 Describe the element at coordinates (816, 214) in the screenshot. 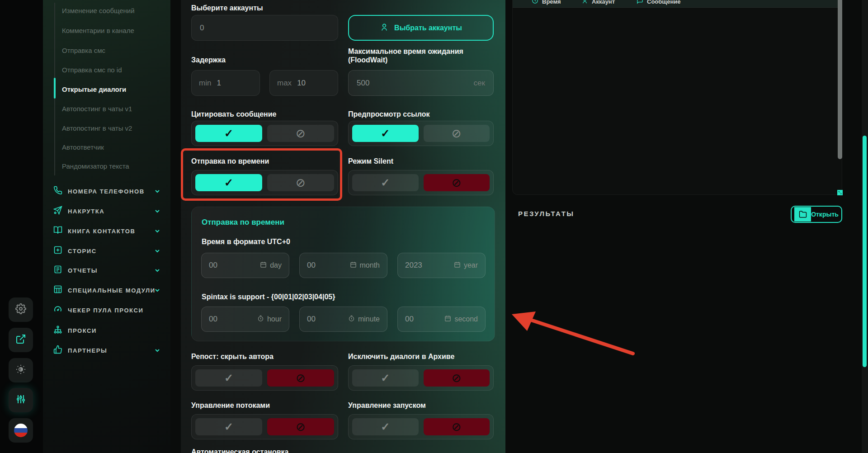

I see `open-results-button: Открыть` at that location.